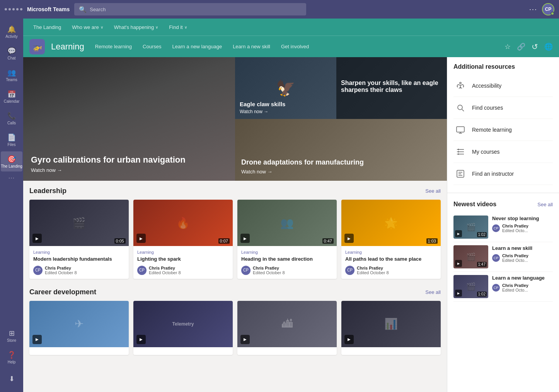 The width and height of the screenshot is (559, 392). What do you see at coordinates (549, 47) in the screenshot?
I see `globe-icon: 🌐` at bounding box center [549, 47].